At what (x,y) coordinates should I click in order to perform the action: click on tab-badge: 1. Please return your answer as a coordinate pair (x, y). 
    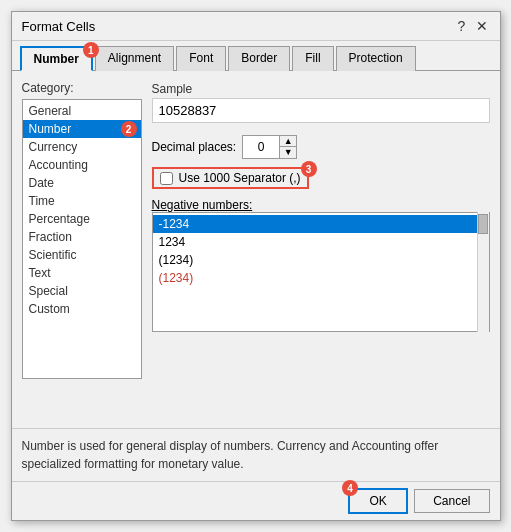
    Looking at the image, I should click on (91, 50).